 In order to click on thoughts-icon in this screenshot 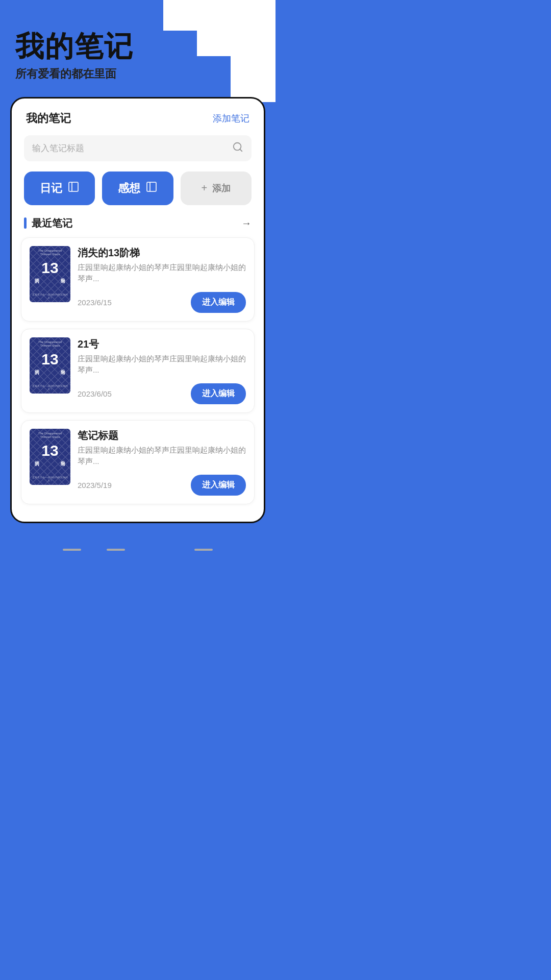, I will do `click(152, 188)`.